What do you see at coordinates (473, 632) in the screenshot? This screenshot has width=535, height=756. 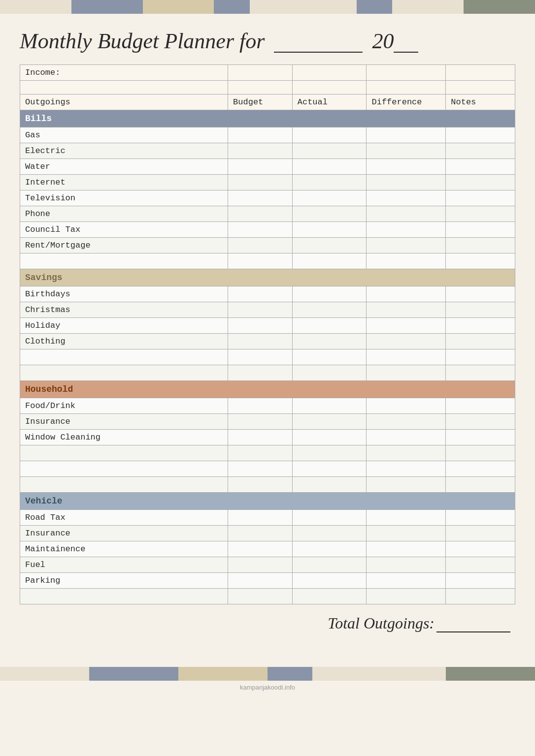 I see `total-line` at bounding box center [473, 632].